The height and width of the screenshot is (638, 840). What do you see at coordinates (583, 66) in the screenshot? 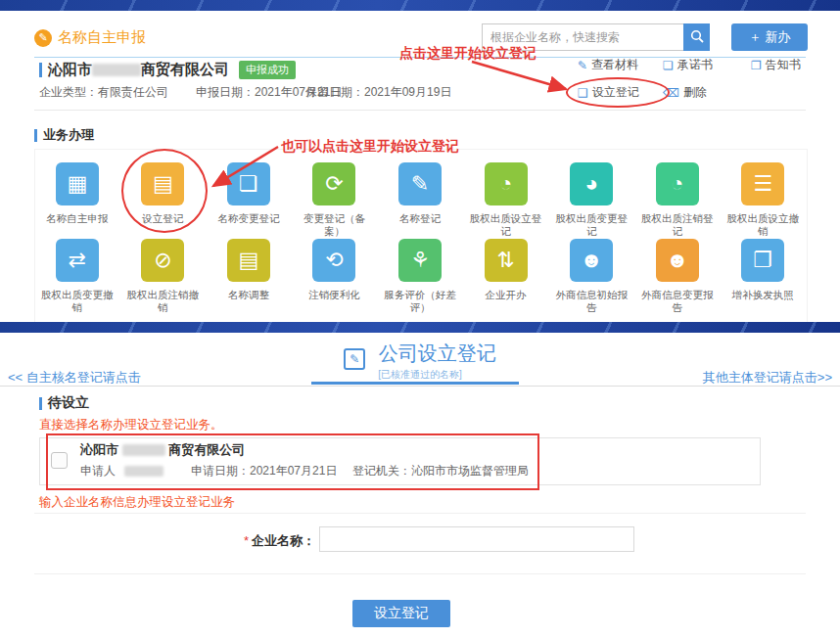
I see `document-edit-icon: ✎` at bounding box center [583, 66].